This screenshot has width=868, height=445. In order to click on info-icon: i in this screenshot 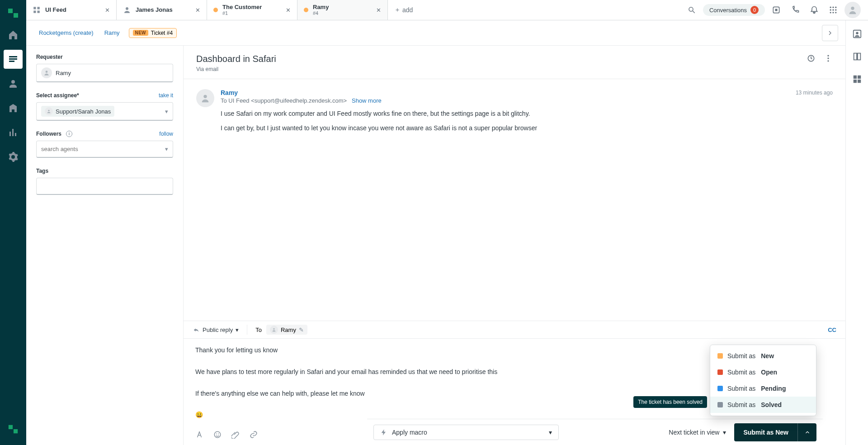, I will do `click(69, 134)`.